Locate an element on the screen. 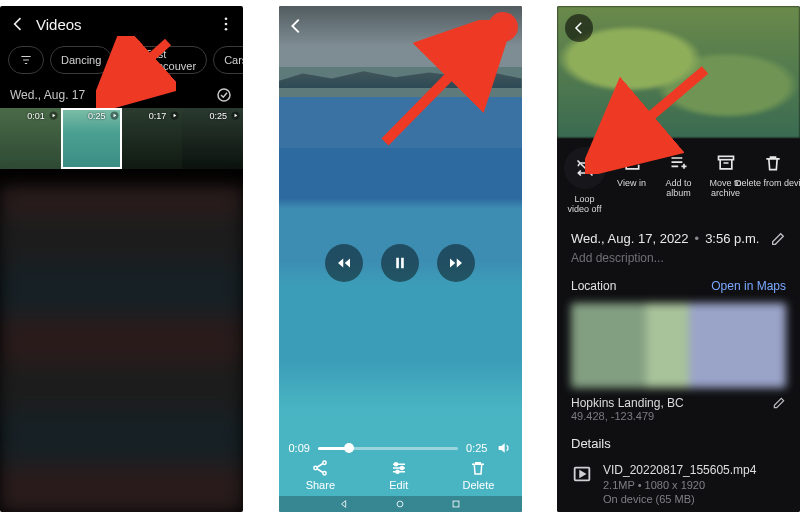 This screenshot has width=800, height=518. chip-east-vancouver: East Vancouver is located at coordinates (162, 60).